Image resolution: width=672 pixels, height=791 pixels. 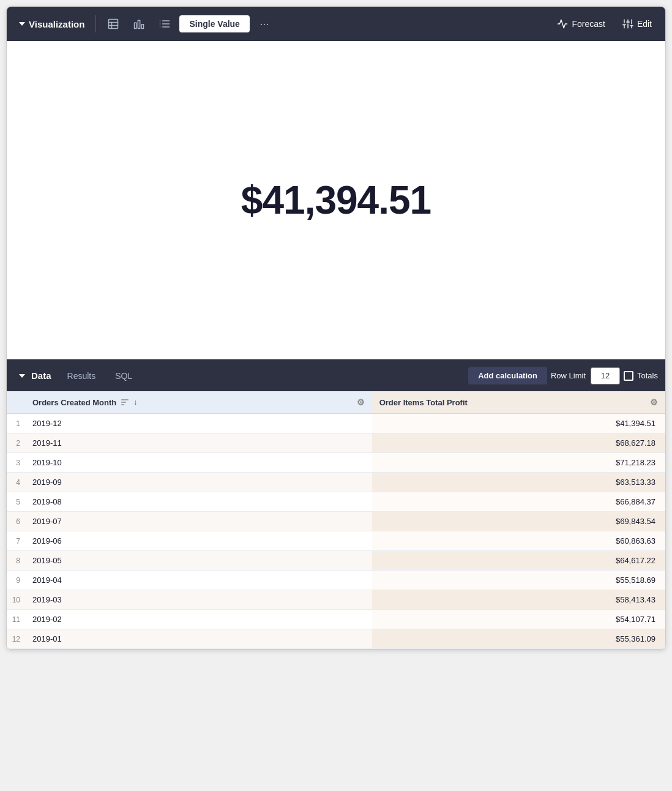 I want to click on col-month-gear-icon: ⚙, so click(x=361, y=402).